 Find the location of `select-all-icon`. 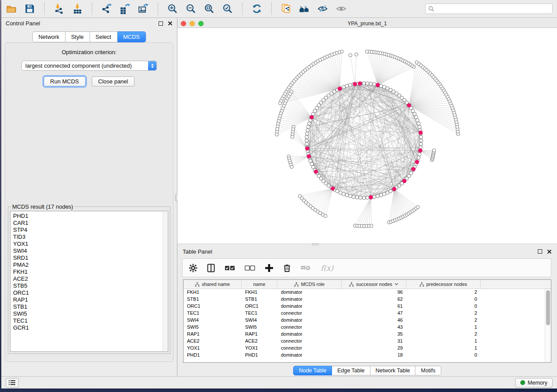

select-all-icon is located at coordinates (230, 268).